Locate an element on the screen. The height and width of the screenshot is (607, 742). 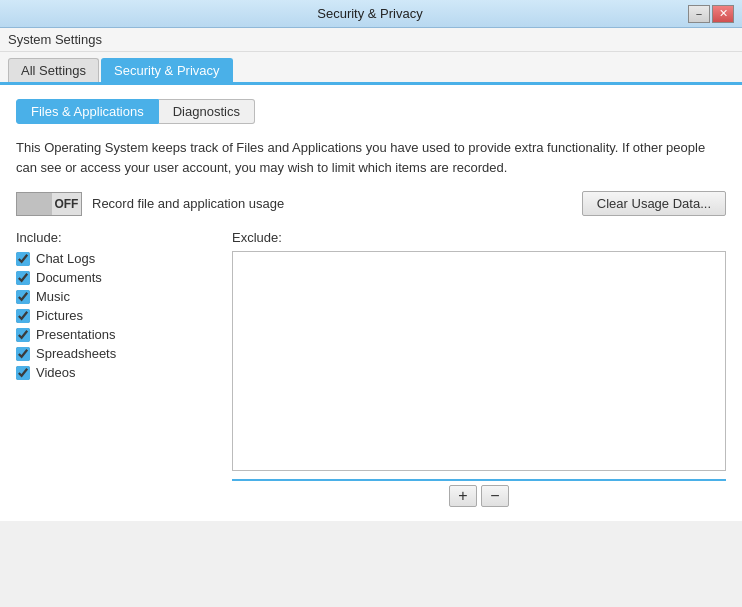
checkbox-label-spreadsheets: Spreadsheets is located at coordinates (76, 354).